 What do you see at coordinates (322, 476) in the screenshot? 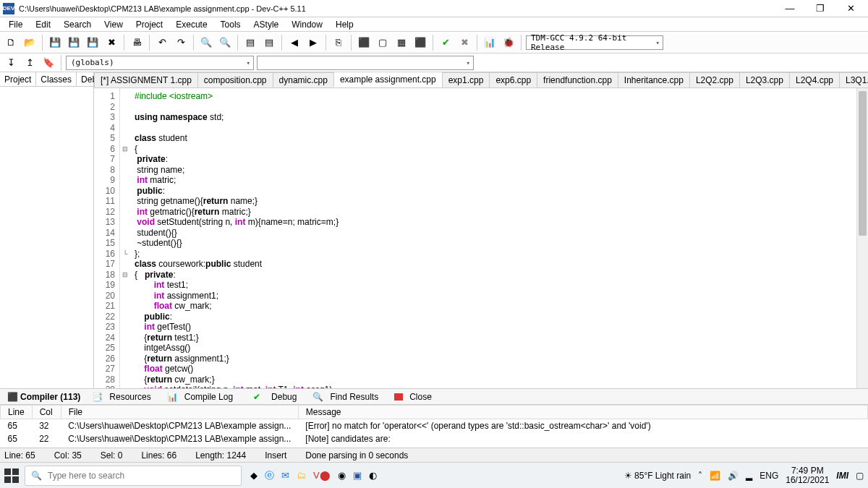
I see `app-pdf-icon: V⬤` at bounding box center [322, 476].